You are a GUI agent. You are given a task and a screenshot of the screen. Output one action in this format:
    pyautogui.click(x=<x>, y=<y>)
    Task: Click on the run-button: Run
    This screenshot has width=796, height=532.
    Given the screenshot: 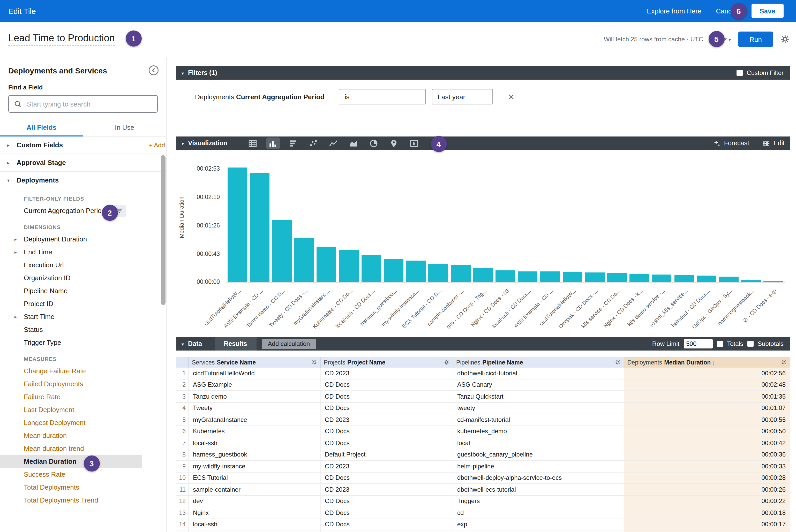 What is the action you would take?
    pyautogui.click(x=756, y=39)
    